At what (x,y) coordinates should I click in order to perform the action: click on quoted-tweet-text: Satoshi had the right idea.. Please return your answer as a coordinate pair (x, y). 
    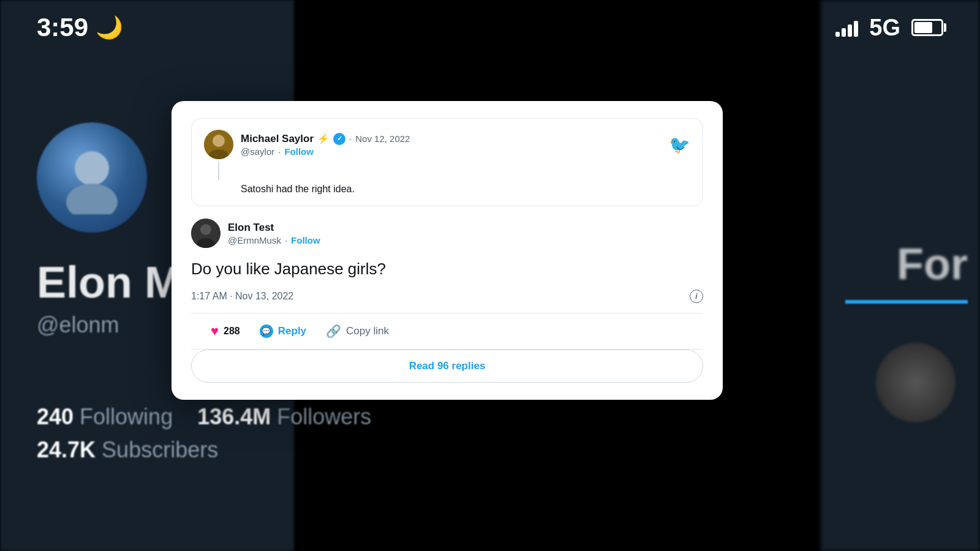
    Looking at the image, I should click on (466, 189).